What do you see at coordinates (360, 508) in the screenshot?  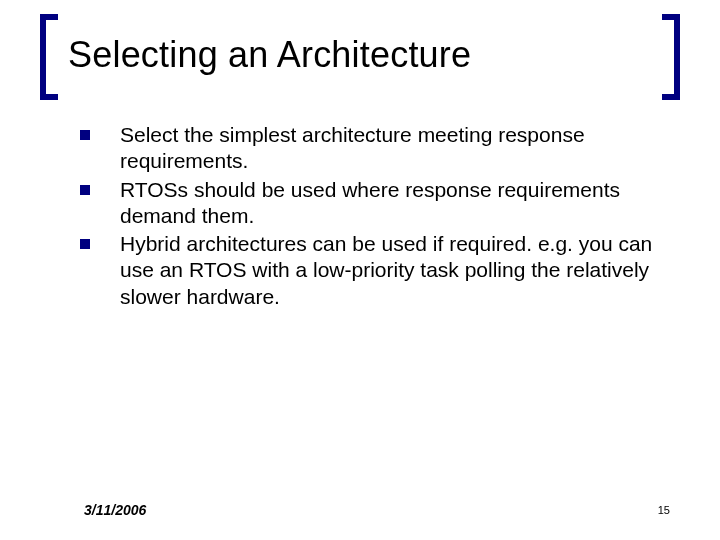 I see `slide-footer: 3/11/2006 15` at bounding box center [360, 508].